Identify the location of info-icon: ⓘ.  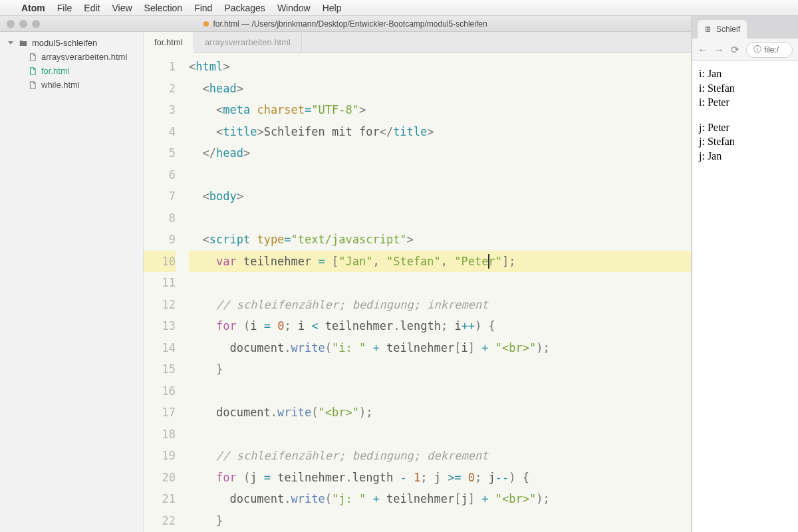
(757, 49).